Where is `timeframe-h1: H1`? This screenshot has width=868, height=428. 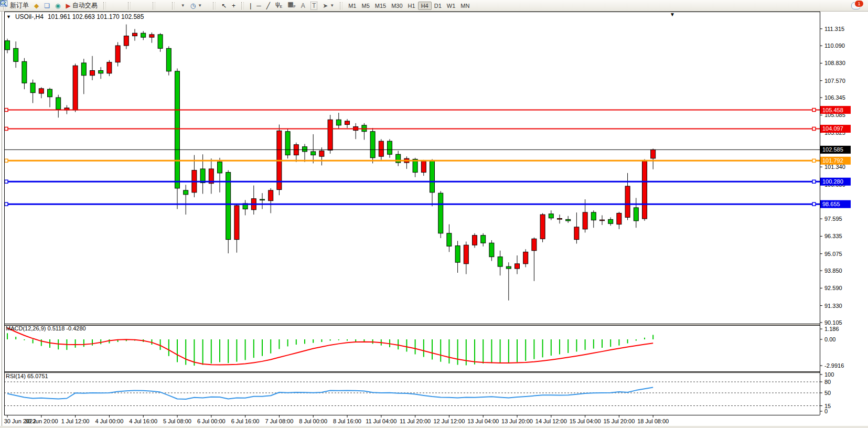 timeframe-h1: H1 is located at coordinates (412, 6).